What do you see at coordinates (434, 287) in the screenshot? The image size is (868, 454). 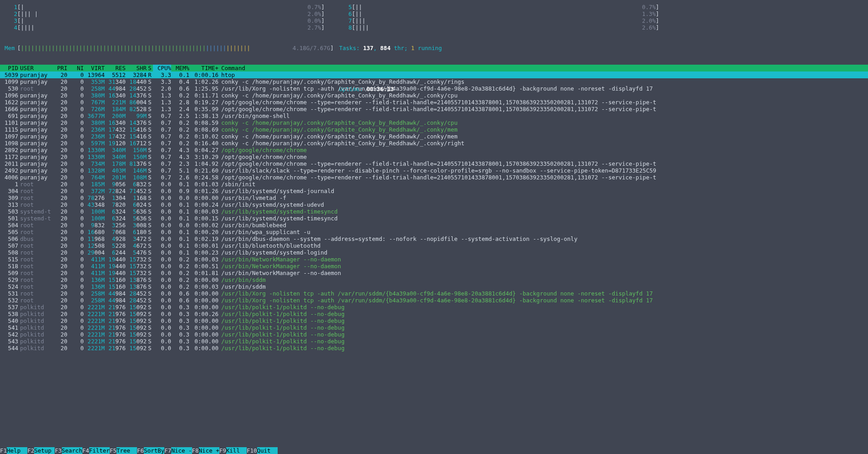 I see `table-row: 524root200136M1516013876S0.00.20:00.03/u…` at bounding box center [434, 287].